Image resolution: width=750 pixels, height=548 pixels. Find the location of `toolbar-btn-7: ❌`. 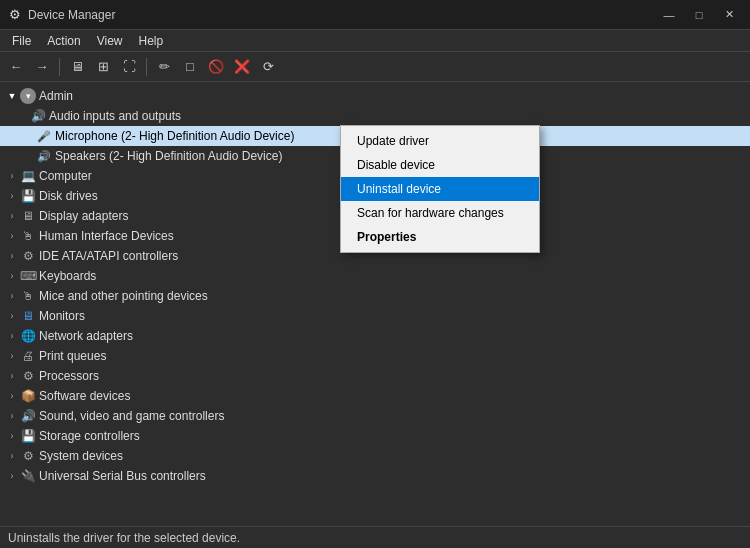

toolbar-btn-7: ❌ is located at coordinates (242, 67).